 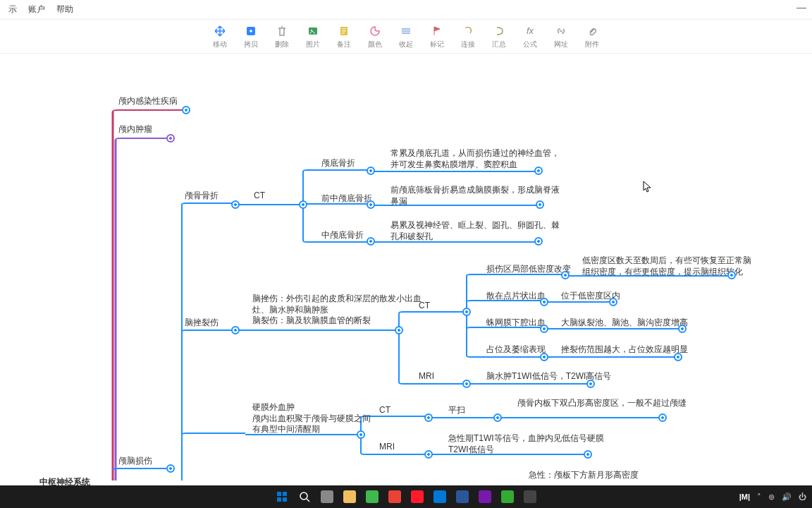 What do you see at coordinates (602, 404) in the screenshot?
I see `node-plain-detail: 颅骨内板下双凸形高密度区，一般不超过颅缝` at bounding box center [602, 404].